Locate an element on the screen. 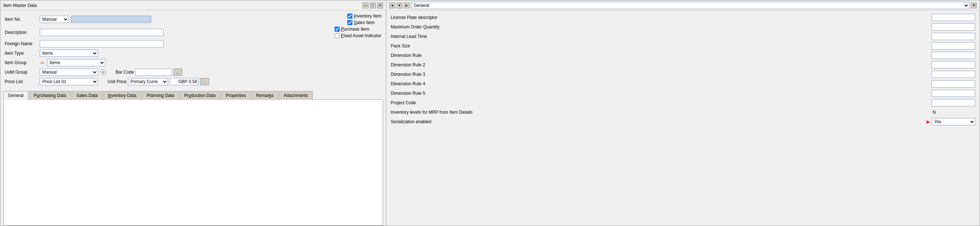 This screenshot has width=980, height=226. item-group-arrow-icon: ⇒ is located at coordinates (42, 62).